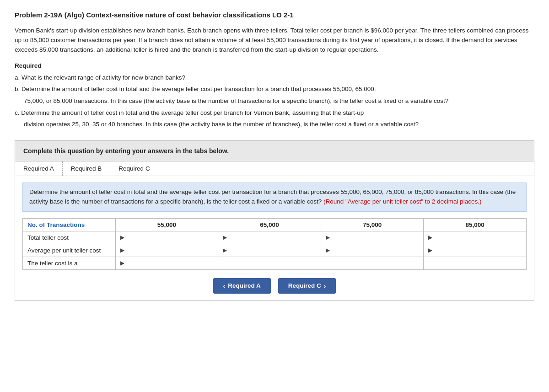 The height and width of the screenshot is (392, 549). Describe the element at coordinates (307, 286) in the screenshot. I see `next-button: Required C ›` at that location.